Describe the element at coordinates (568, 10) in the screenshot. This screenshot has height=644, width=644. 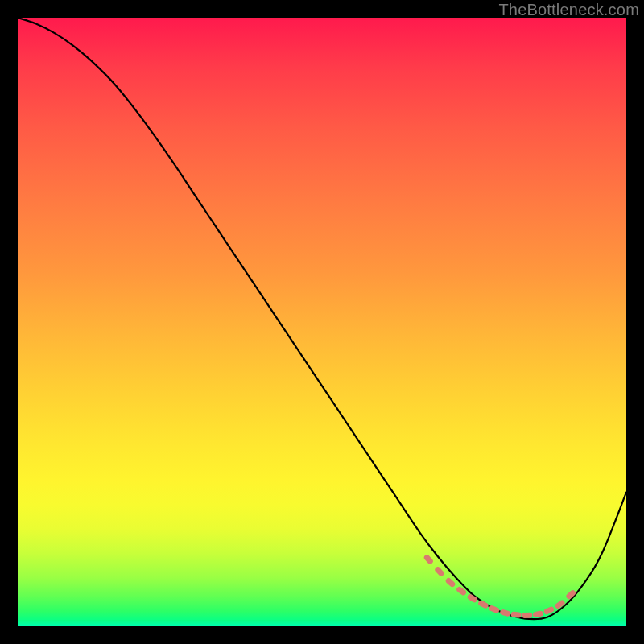
I see `watermark-text: TheBottleneck.com` at that location.